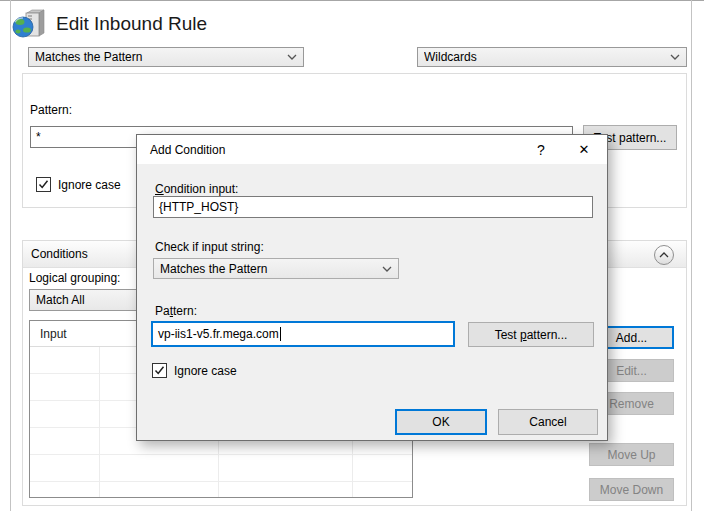 This screenshot has width=704, height=511. What do you see at coordinates (38, 137) in the screenshot?
I see `pattern-value: *` at bounding box center [38, 137].